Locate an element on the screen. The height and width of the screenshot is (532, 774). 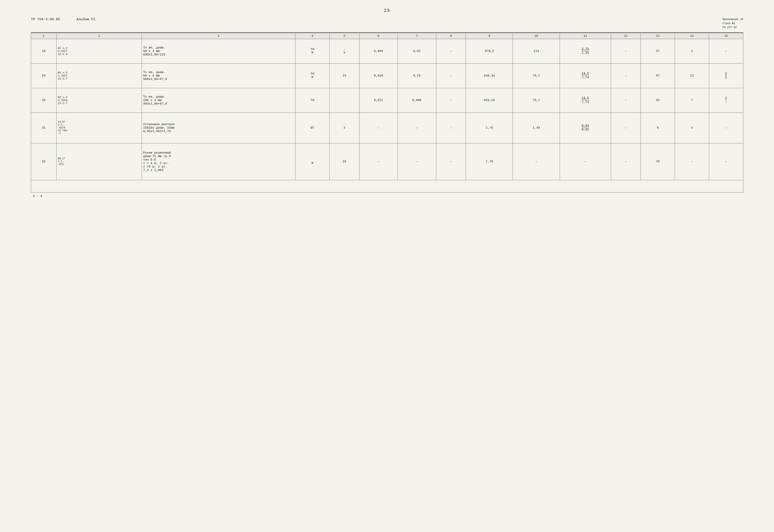
fraction-row19: I4,5 7,74 is located at coordinates (585, 76).